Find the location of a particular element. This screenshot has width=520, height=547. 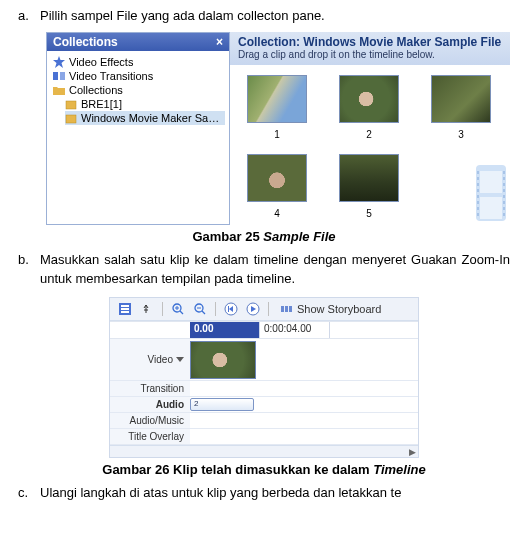

play-icon is located at coordinates (253, 309).